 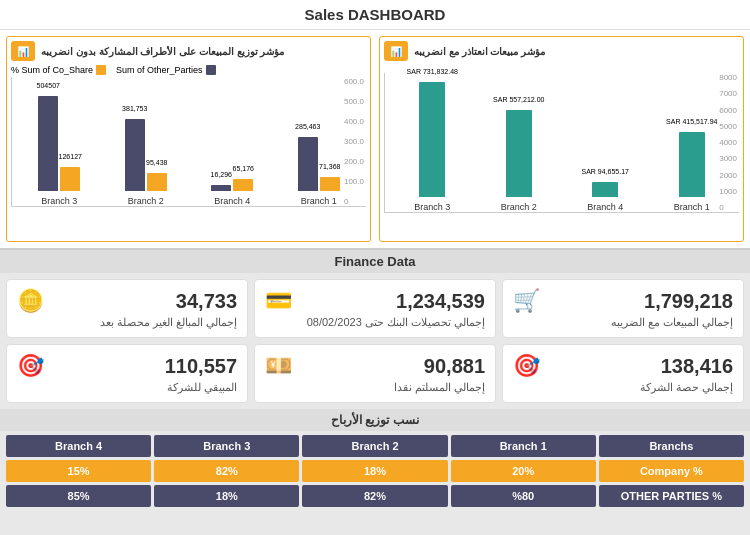 What do you see at coordinates (48, 144) in the screenshot?
I see `bar-dark-branch3` at bounding box center [48, 144].